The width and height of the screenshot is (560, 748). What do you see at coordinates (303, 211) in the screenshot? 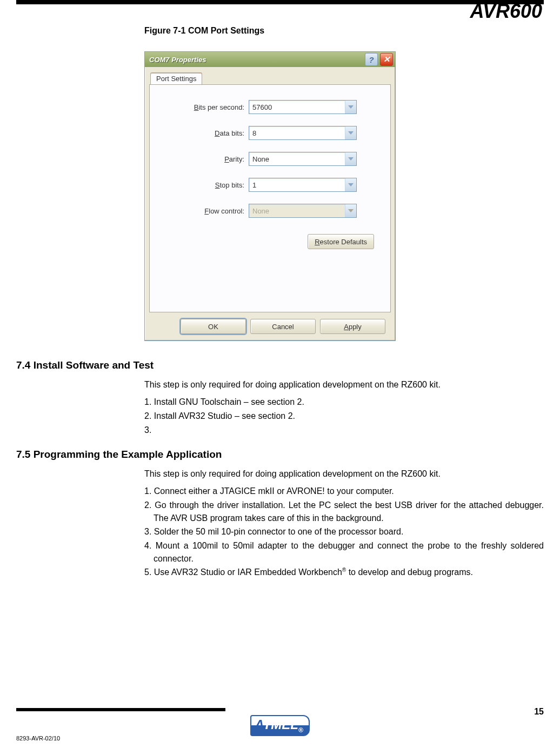
I see `flow-control-combo: None` at bounding box center [303, 211].